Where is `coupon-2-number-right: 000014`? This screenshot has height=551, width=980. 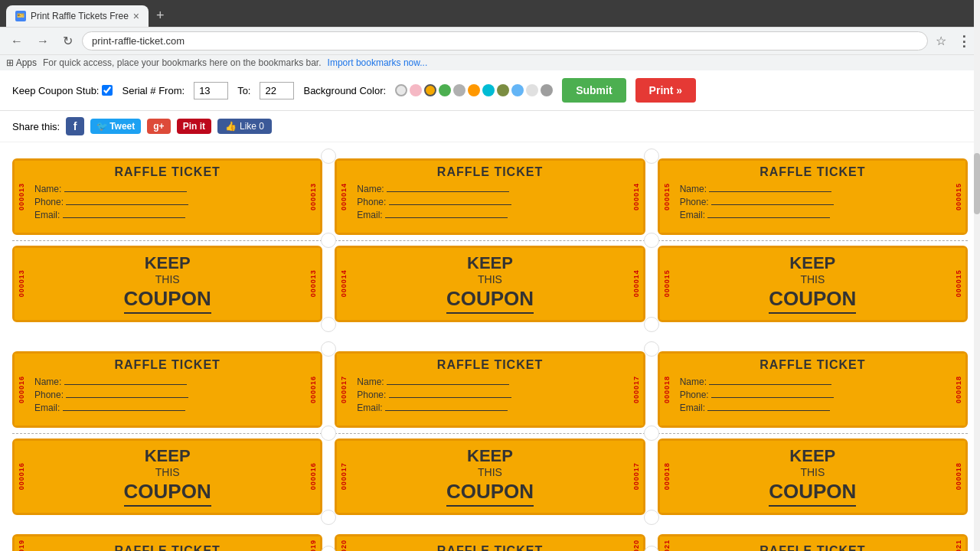 coupon-2-number-right: 000014 is located at coordinates (636, 283).